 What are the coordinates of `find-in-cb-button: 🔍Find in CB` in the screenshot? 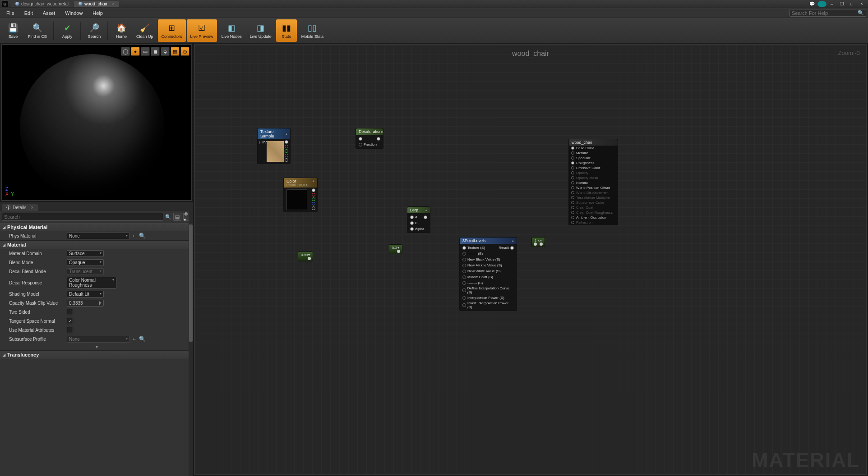 It's located at (37, 31).